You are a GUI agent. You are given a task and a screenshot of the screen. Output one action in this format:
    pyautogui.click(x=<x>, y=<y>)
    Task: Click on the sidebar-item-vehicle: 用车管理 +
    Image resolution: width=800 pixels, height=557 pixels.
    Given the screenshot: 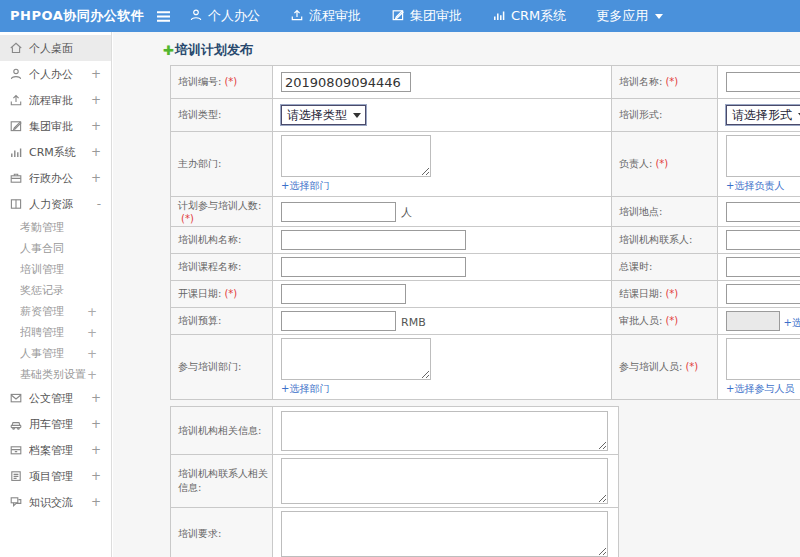 What is the action you would take?
    pyautogui.click(x=56, y=424)
    